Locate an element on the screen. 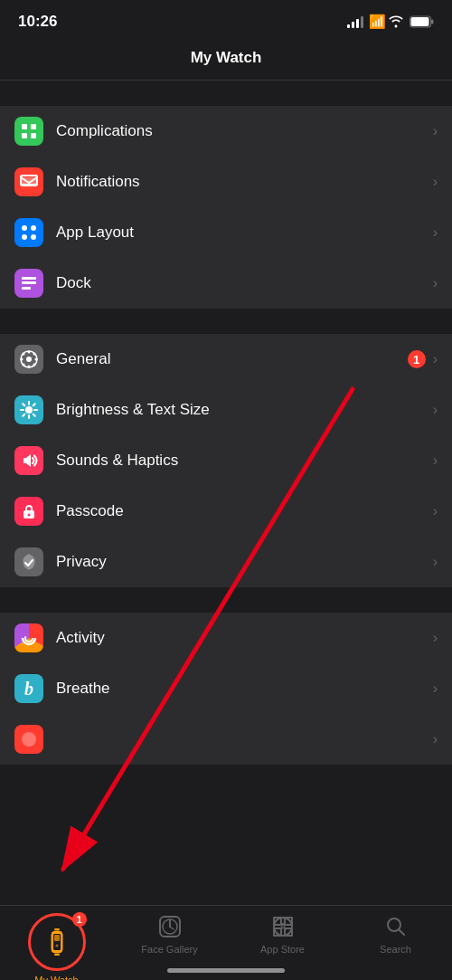 The width and height of the screenshot is (452, 980). status-time: 10:26 is located at coordinates (38, 22).